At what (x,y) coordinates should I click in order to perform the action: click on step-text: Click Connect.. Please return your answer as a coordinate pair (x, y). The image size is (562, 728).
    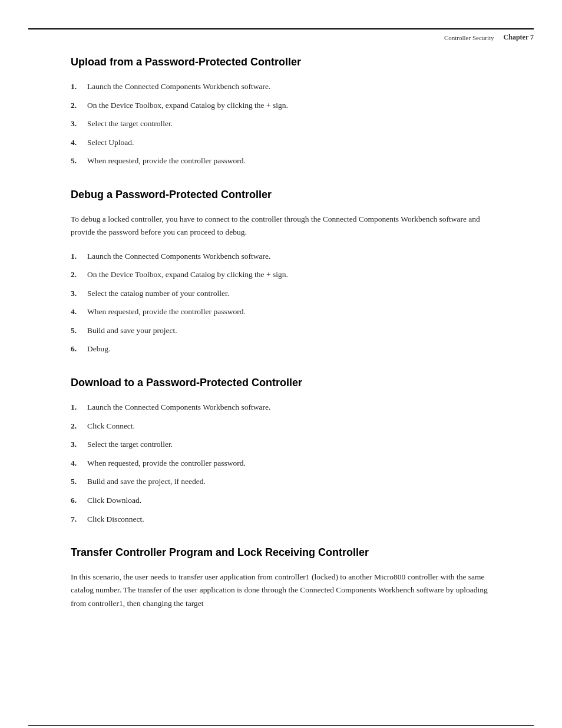
    Looking at the image, I should click on (289, 426).